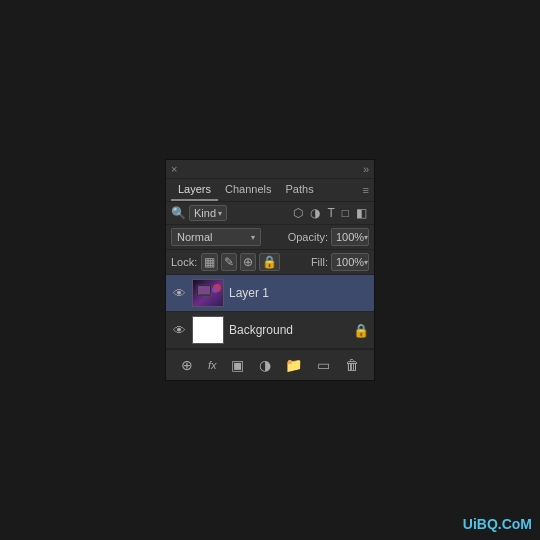  I want to click on filter-text-icon: T, so click(330, 213).